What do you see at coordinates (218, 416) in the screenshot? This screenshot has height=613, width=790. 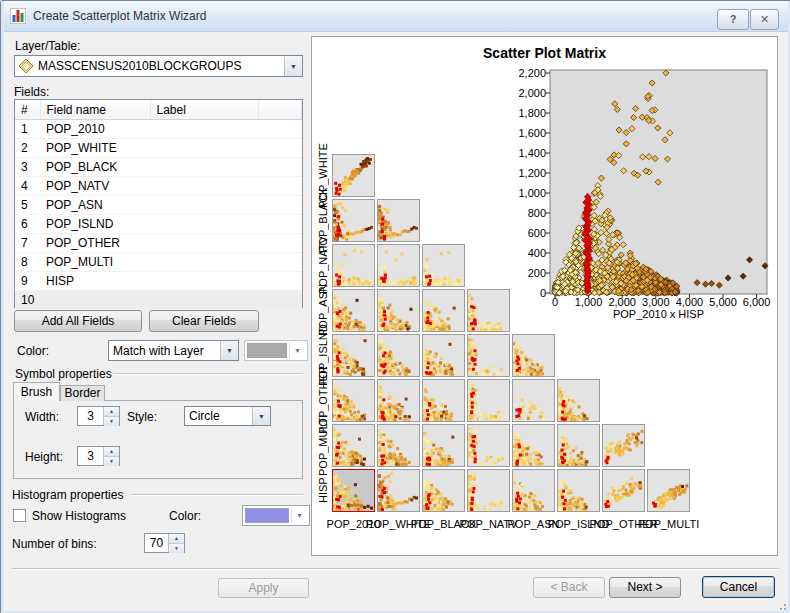 I see `style-value: Circle` at bounding box center [218, 416].